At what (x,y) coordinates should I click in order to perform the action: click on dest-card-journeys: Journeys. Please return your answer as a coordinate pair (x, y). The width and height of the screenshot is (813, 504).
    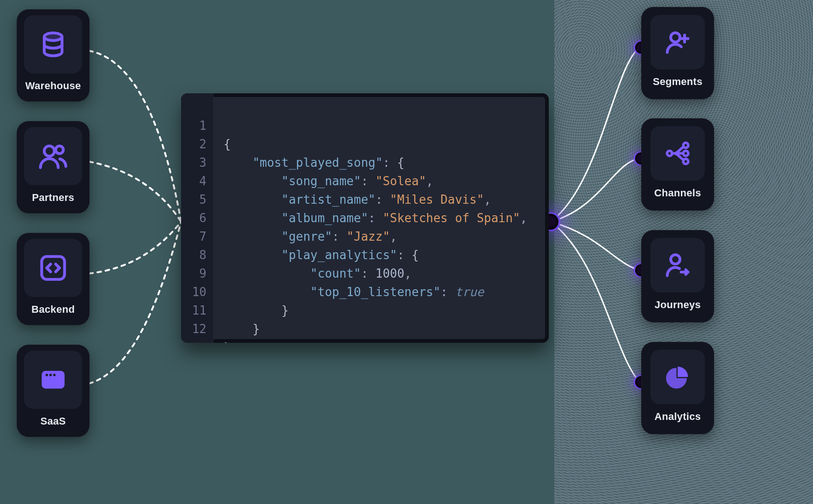
    Looking at the image, I should click on (678, 276).